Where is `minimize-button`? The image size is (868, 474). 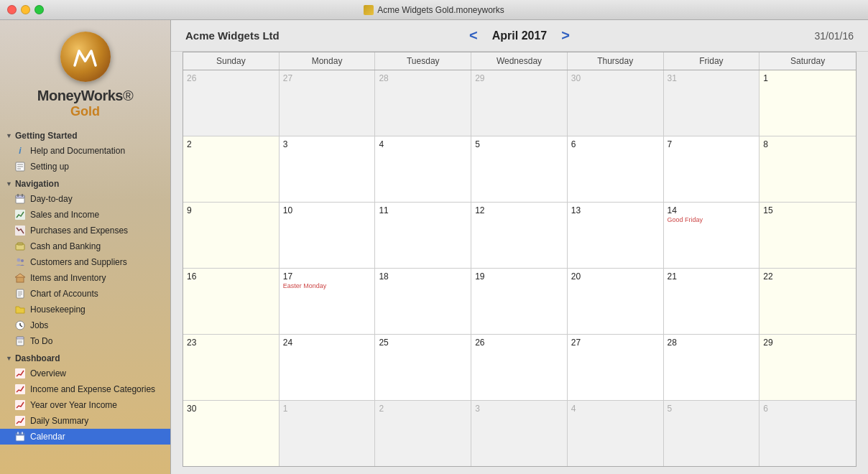 minimize-button is located at coordinates (26, 10).